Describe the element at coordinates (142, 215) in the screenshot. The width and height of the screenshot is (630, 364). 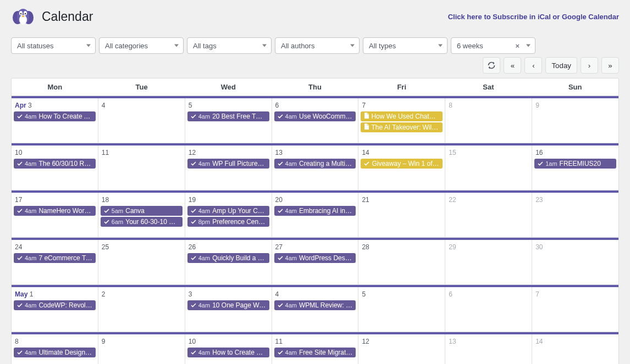
I see `calendar-day: 185amCanva6amYour 60-30-10 Rule G...` at that location.